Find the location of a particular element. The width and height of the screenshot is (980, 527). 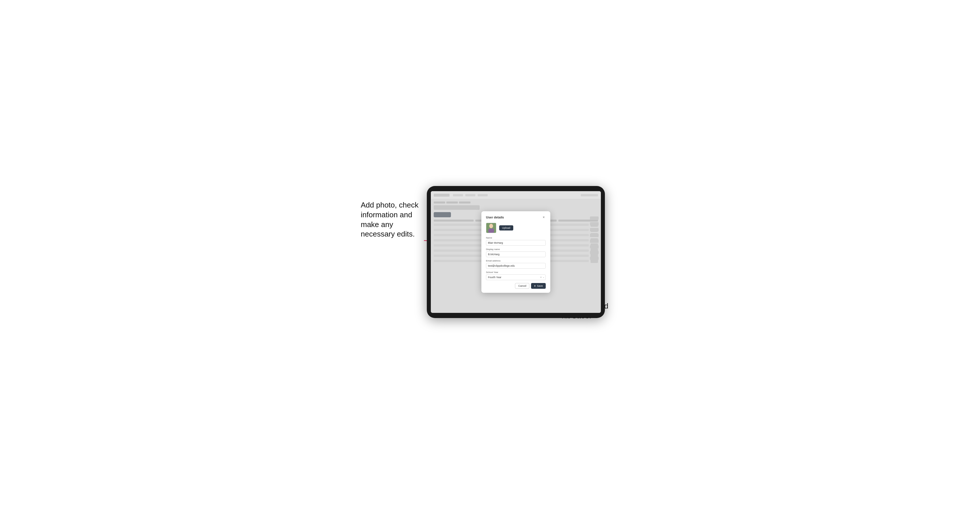

modal-footer: Cancel ⬆ Save is located at coordinates (516, 286).